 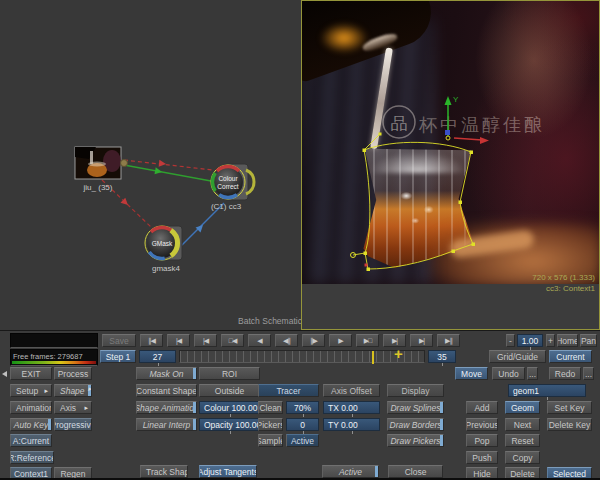 I want to click on watermark-logo-glyph: 品, so click(x=400, y=124).